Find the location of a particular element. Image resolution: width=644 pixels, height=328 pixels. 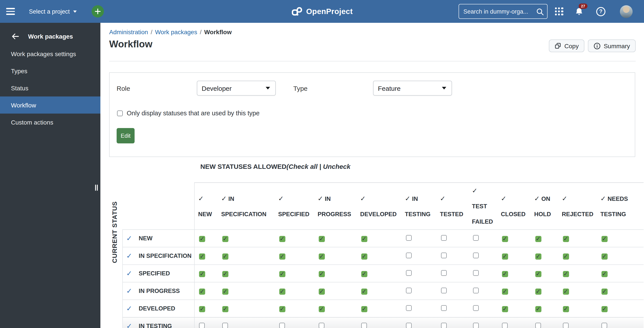

sidebar-resize-handle is located at coordinates (97, 188).